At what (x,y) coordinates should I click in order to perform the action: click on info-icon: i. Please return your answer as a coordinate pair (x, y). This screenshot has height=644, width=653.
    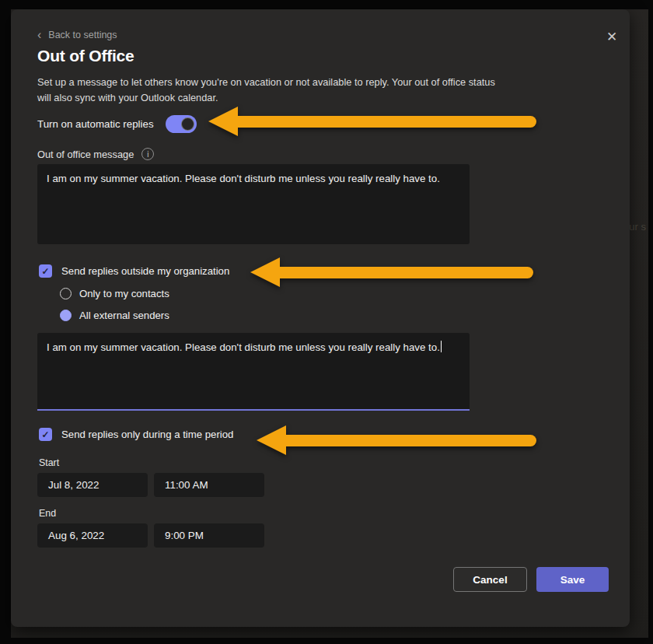
    Looking at the image, I should click on (148, 154).